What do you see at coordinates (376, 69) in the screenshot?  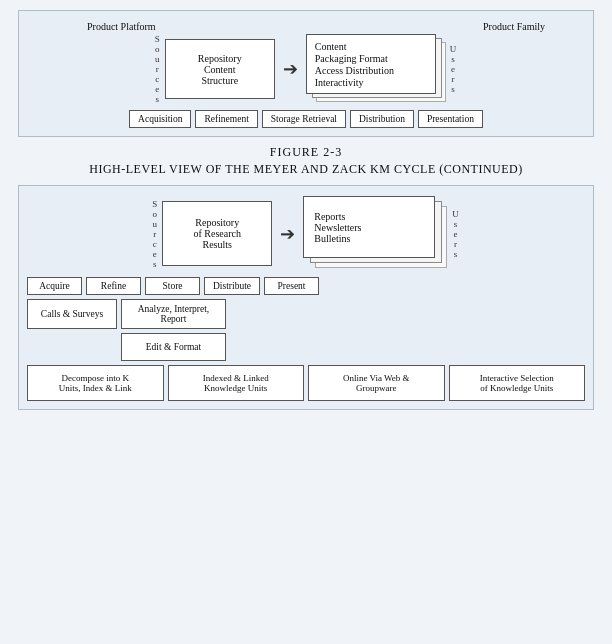 I see `family-box-stack: Content Packaging Format Access Distribu…` at bounding box center [376, 69].